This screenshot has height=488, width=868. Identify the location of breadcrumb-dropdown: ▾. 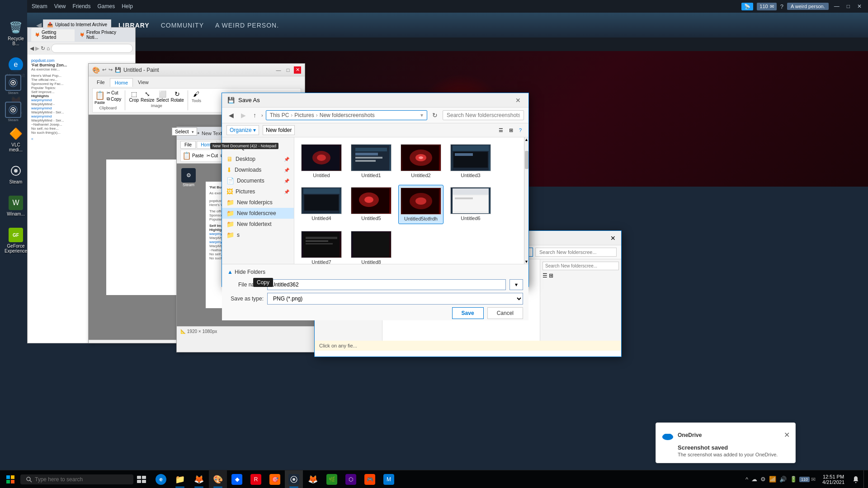
(422, 115).